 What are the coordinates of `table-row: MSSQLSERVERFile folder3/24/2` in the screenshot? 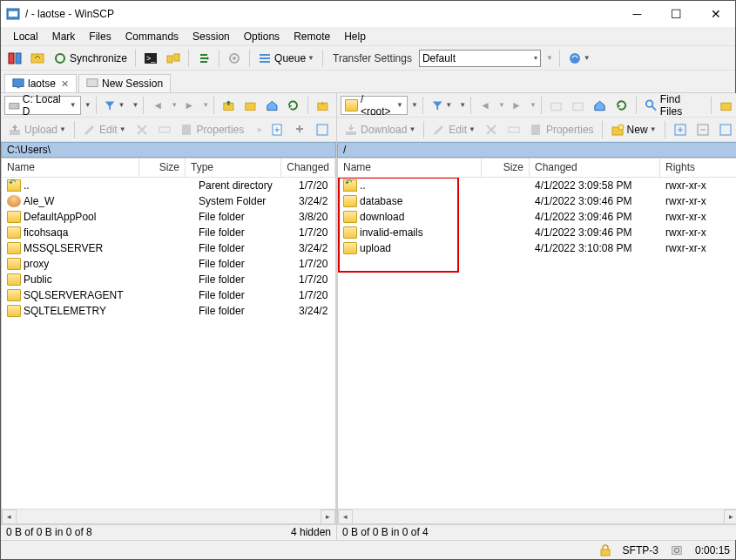 It's located at (169, 248).